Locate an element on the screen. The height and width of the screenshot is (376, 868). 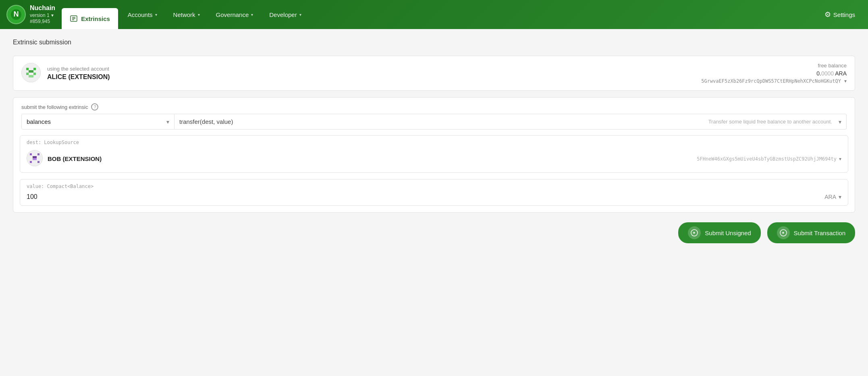
extrinsic-selectors: balances ▾ transfer(dest, value) Transfe… is located at coordinates (434, 123).